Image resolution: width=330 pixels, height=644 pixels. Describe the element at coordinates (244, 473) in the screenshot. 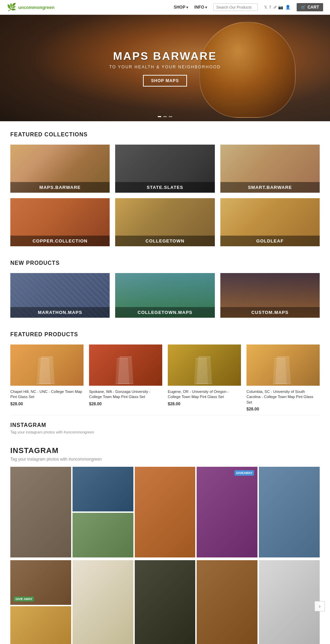

I see `giveaway-badge: GIVEAWAY` at that location.